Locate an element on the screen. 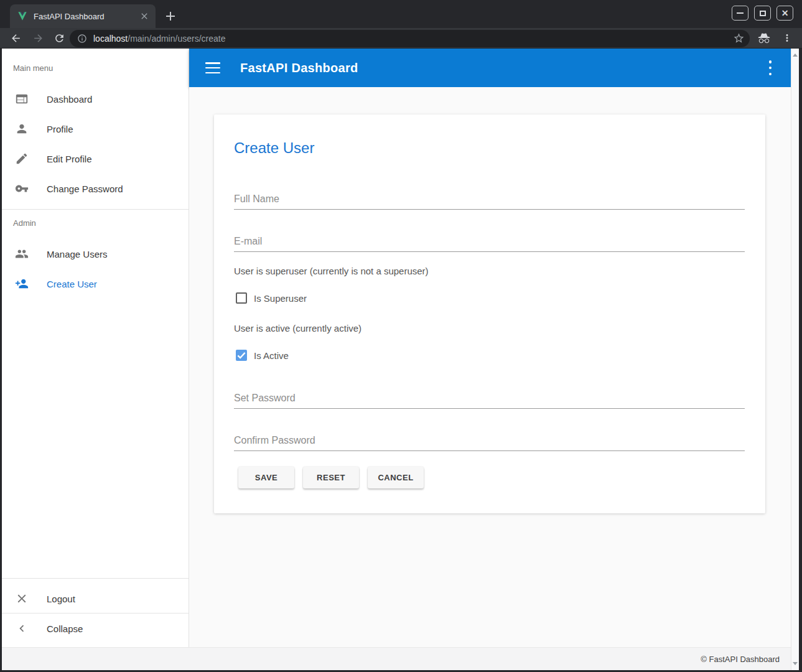 This screenshot has height=672, width=802. tab-title: FastAPI Dashboard is located at coordinates (86, 16).